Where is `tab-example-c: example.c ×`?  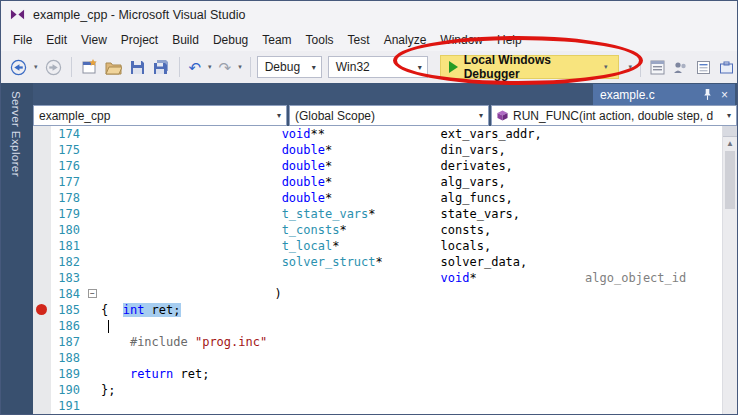 tab-example-c: example.c × is located at coordinates (664, 94).